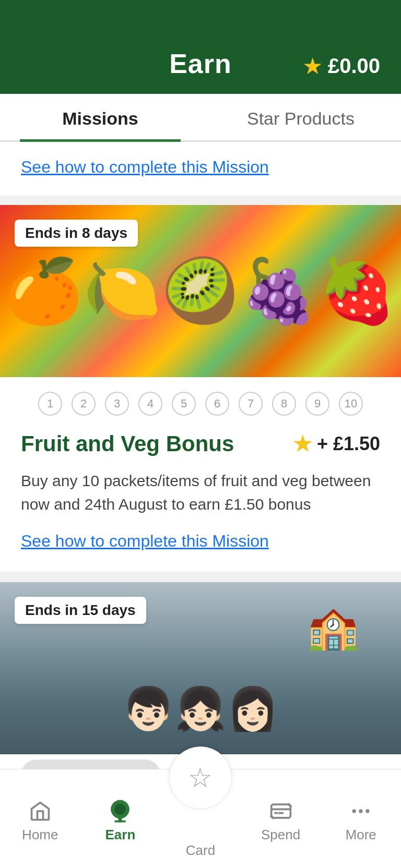  What do you see at coordinates (109, 610) in the screenshot?
I see `ends-days-school: 15 days` at bounding box center [109, 610].